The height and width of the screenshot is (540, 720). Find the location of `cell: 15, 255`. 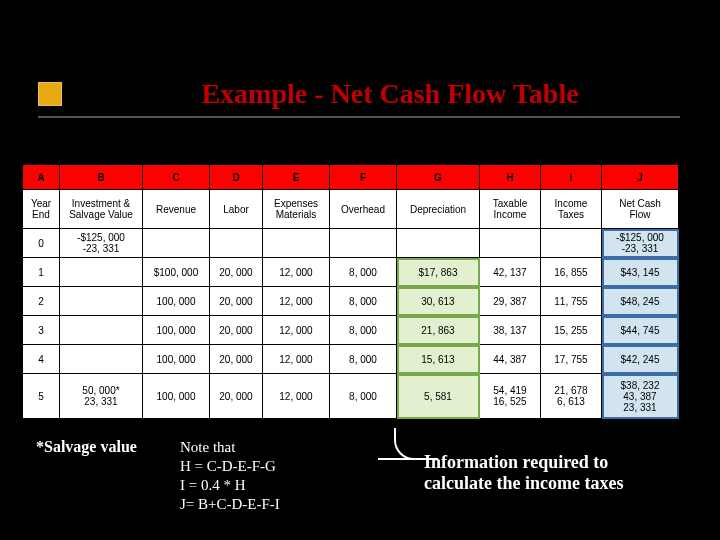

cell: 15, 255 is located at coordinates (572, 330).